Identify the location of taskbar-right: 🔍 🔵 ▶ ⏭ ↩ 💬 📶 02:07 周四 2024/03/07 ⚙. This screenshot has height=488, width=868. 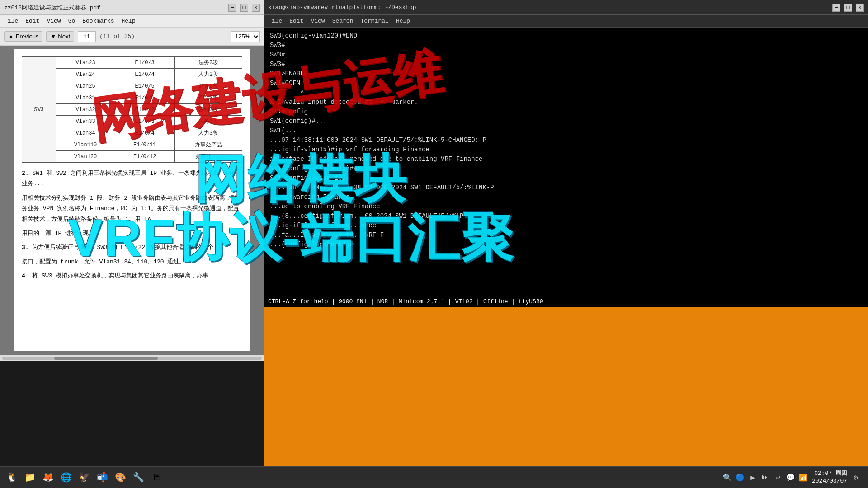
(792, 478).